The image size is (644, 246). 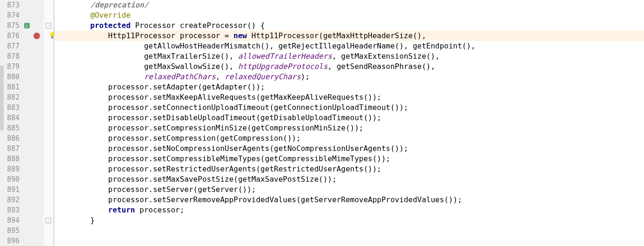 What do you see at coordinates (349, 159) in the screenshot?
I see `code-line: processor.setCompressibleMimeTypes(getCo…` at bounding box center [349, 159].